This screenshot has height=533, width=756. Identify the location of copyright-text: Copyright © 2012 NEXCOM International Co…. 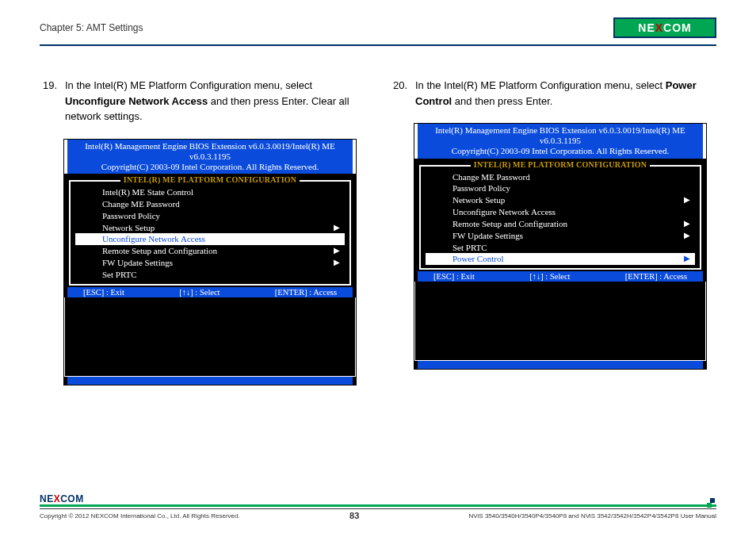
(139, 516).